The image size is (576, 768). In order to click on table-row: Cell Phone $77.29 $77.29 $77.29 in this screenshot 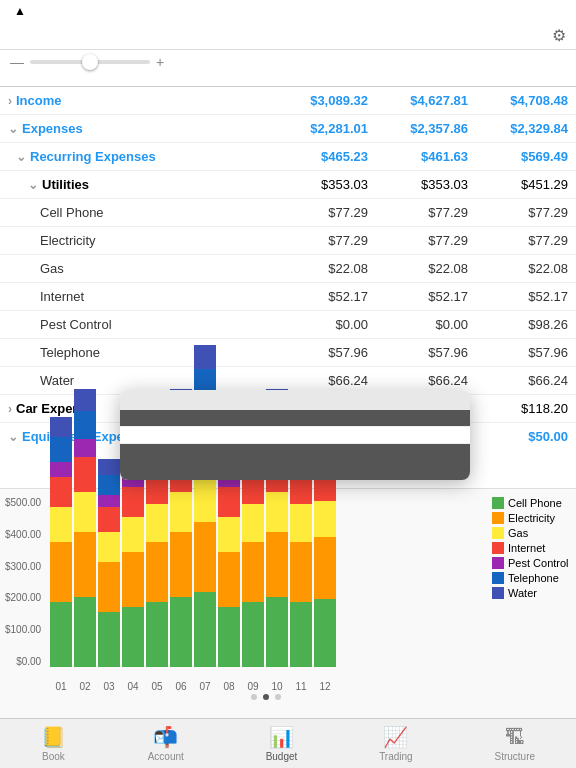, I will do `click(288, 213)`.